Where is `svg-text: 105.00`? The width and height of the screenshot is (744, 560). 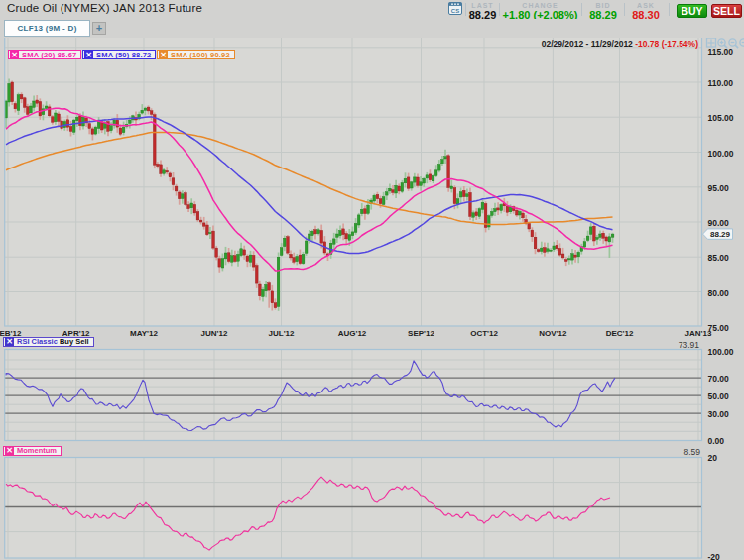
svg-text: 105.00 is located at coordinates (721, 118).